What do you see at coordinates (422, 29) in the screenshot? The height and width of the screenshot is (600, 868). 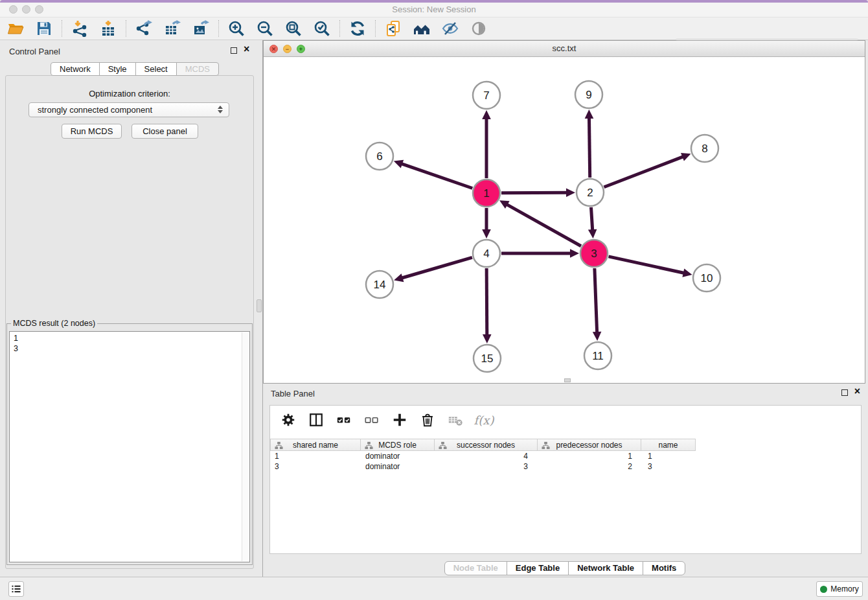 I see `home-icon` at bounding box center [422, 29].